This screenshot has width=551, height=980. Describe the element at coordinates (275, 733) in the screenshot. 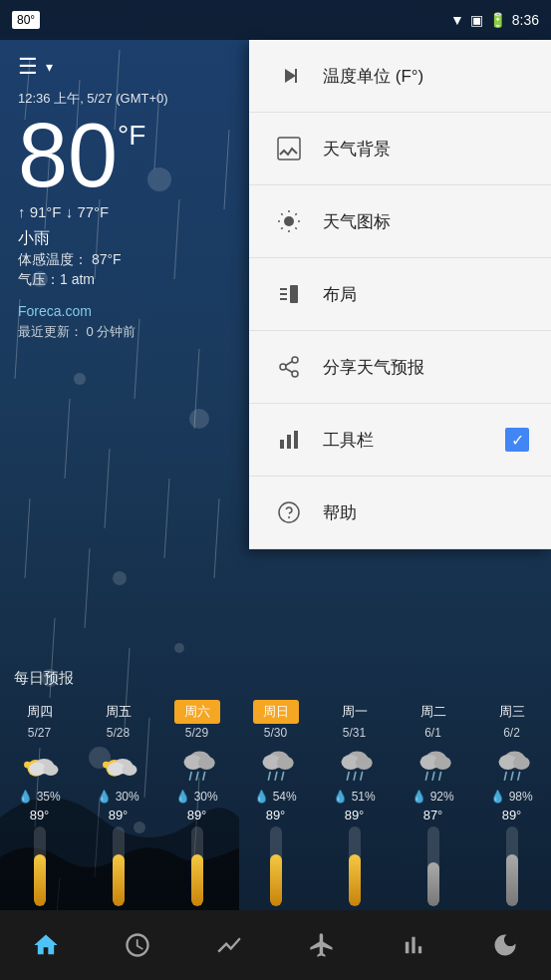

I see `day-date: 5/30` at that location.